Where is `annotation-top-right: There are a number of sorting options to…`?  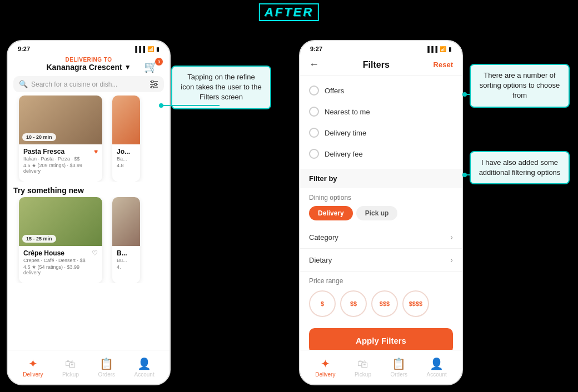
annotation-top-right: There are a number of sorting options to… is located at coordinates (520, 86).